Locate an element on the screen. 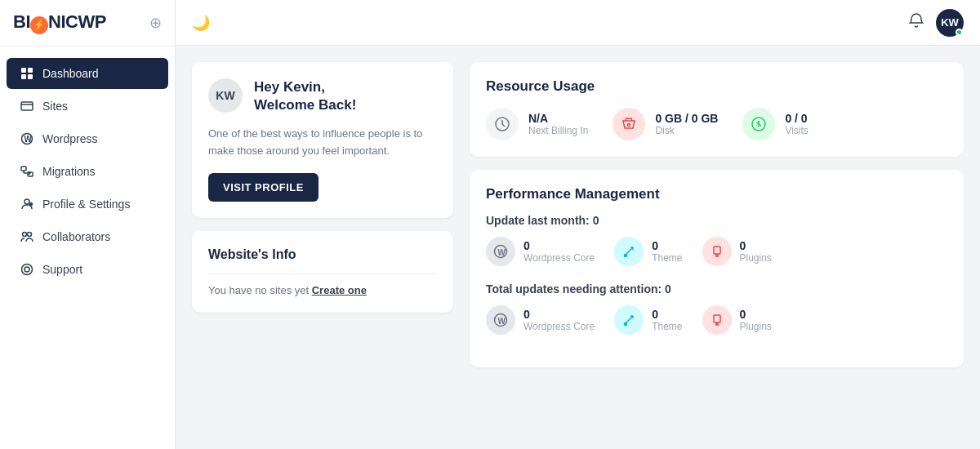  billing-icon is located at coordinates (502, 124).